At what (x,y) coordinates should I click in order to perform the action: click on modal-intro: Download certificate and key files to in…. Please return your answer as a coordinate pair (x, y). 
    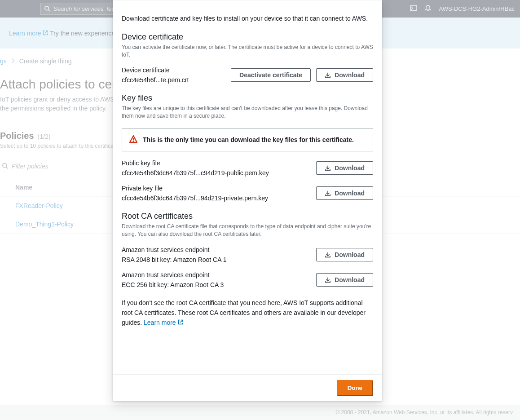
    Looking at the image, I should click on (247, 19).